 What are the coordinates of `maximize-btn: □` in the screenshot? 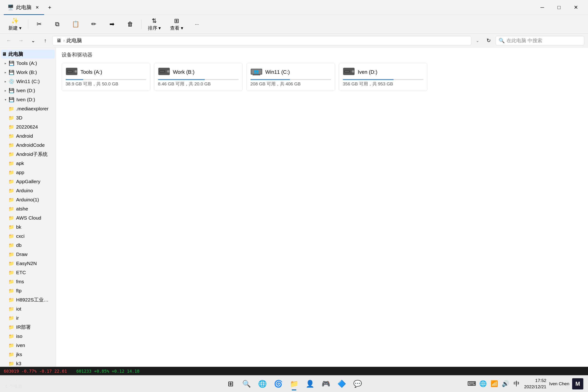 It's located at (559, 8).